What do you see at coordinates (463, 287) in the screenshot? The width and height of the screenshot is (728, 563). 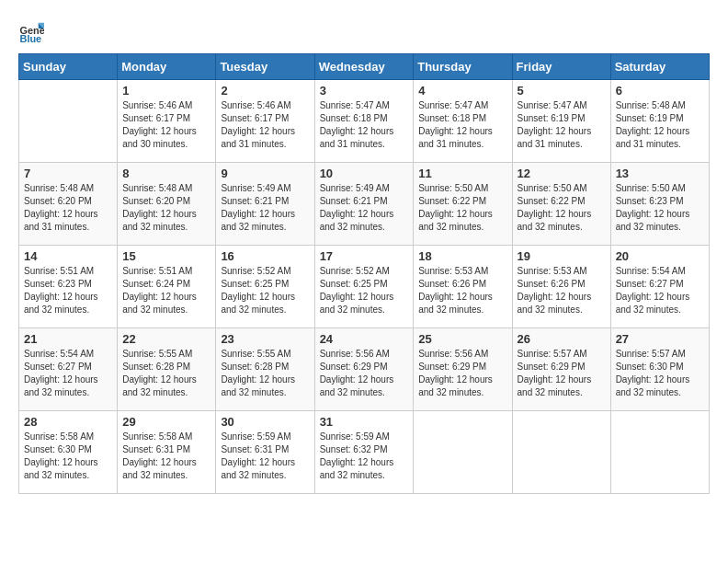 I see `calendar-cell: 18Sunrise: 5:53 AM Sunset: 6:26 PM Dayli…` at bounding box center [463, 287].